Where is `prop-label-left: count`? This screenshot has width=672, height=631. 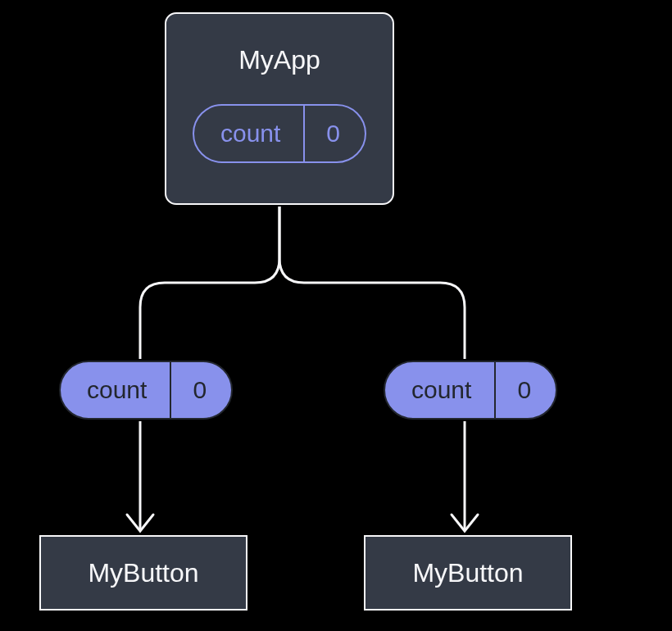
prop-label-left: count is located at coordinates (115, 390).